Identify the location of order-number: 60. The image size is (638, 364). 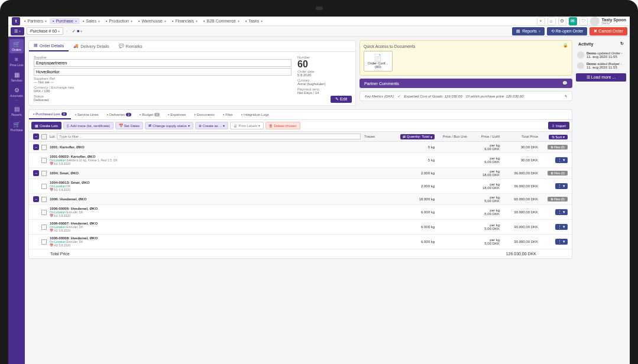
(324, 64).